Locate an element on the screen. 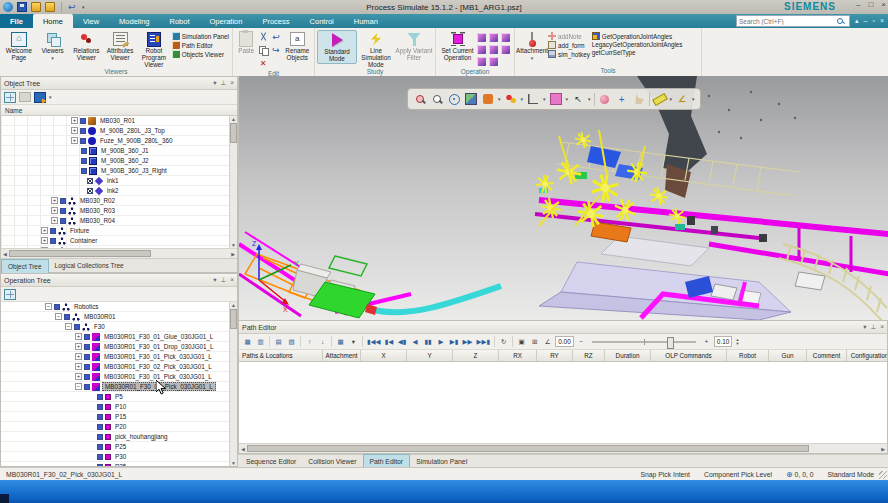  maximize-button: □ is located at coordinates (870, 4).